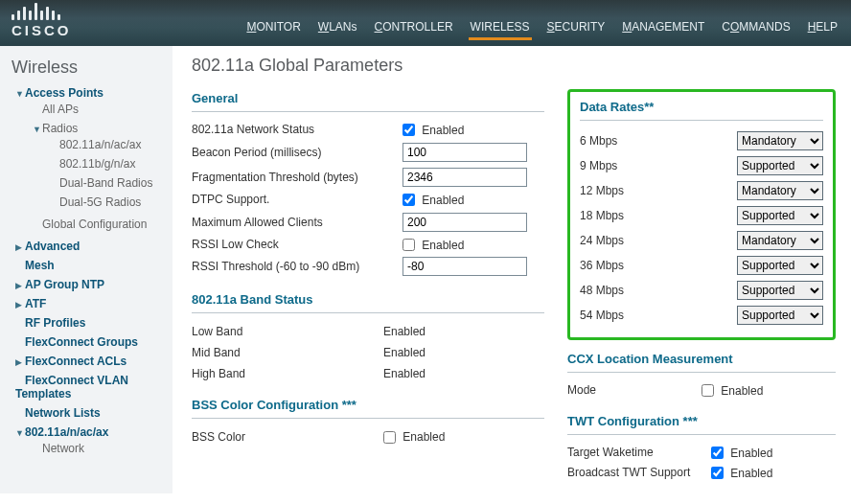  What do you see at coordinates (702, 265) in the screenshot?
I see `data-rate-row: 36 MbpsMandatorySupportedDisabled` at bounding box center [702, 265].